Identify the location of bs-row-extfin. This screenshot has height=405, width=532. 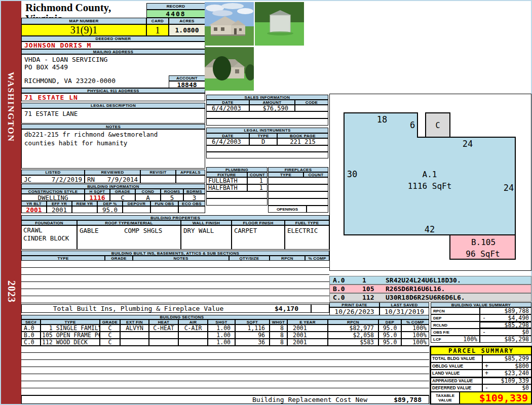
(135, 342).